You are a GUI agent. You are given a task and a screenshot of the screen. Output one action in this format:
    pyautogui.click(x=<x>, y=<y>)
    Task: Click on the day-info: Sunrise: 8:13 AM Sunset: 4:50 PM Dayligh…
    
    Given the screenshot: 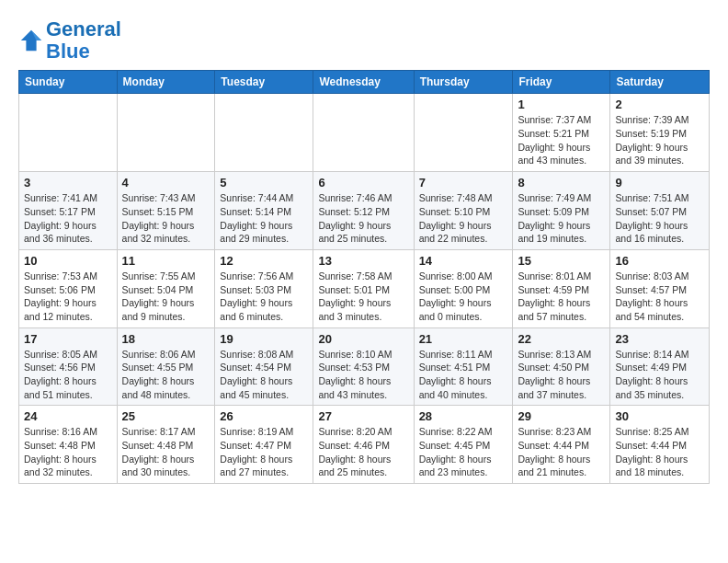 What is the action you would take?
    pyautogui.click(x=561, y=375)
    